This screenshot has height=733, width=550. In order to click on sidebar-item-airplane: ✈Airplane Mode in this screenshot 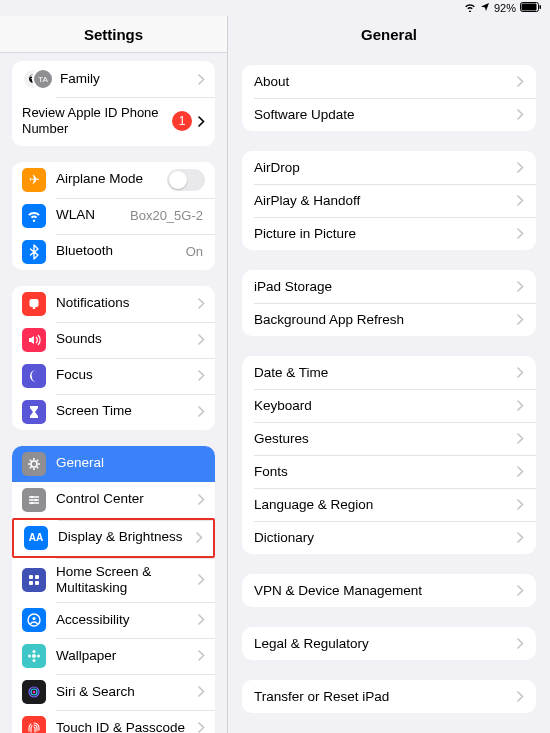, I will do `click(114, 180)`.